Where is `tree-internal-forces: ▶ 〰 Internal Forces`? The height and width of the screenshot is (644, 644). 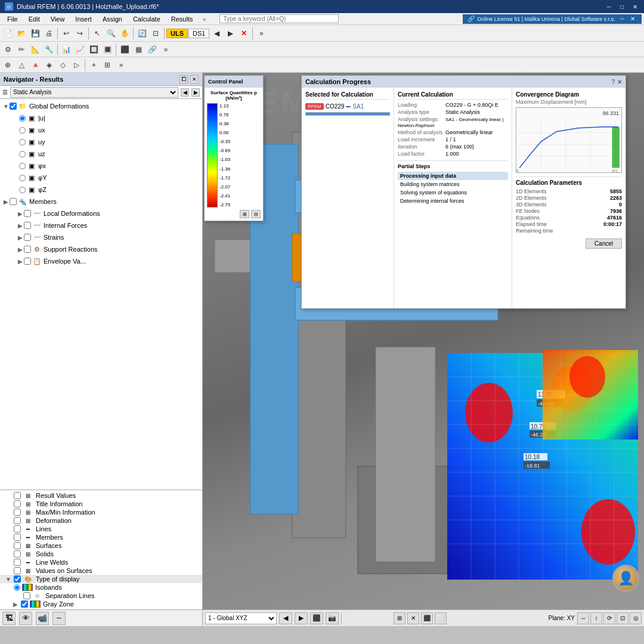
tree-internal-forces: ▶ 〰 Internal Forces is located at coordinates (101, 225).